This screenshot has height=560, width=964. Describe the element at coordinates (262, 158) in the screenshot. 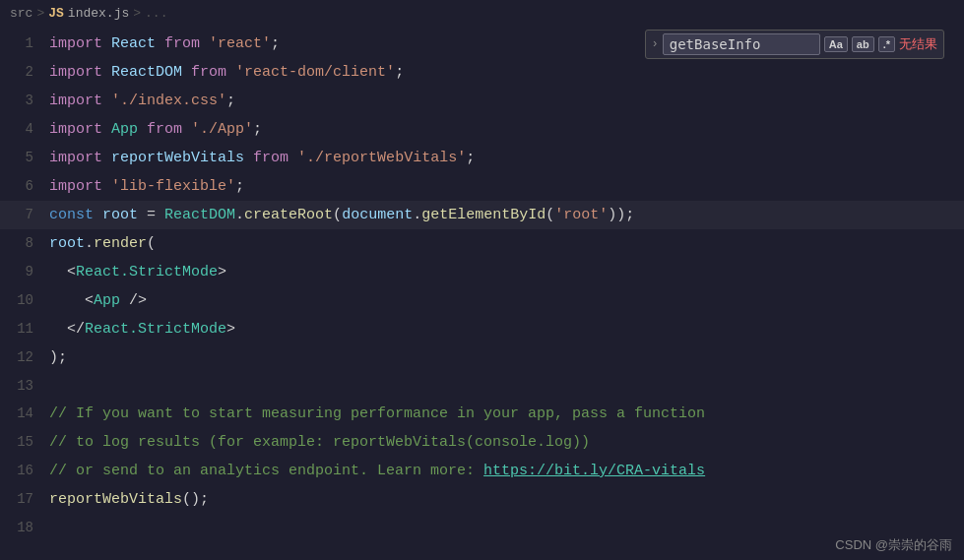

I see `line-content: import reportWebVitals from './reportWeb…` at that location.